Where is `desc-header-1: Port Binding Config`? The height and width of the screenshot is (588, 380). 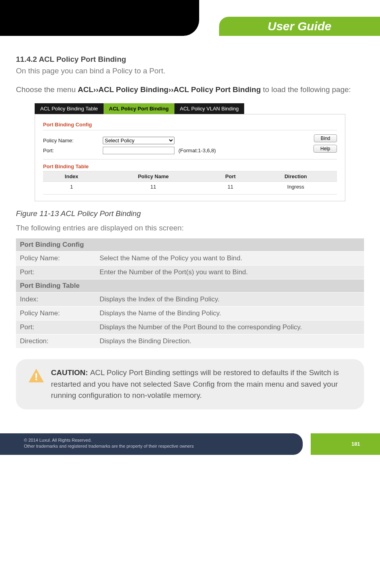 desc-header-1: Port Binding Config is located at coordinates (190, 245).